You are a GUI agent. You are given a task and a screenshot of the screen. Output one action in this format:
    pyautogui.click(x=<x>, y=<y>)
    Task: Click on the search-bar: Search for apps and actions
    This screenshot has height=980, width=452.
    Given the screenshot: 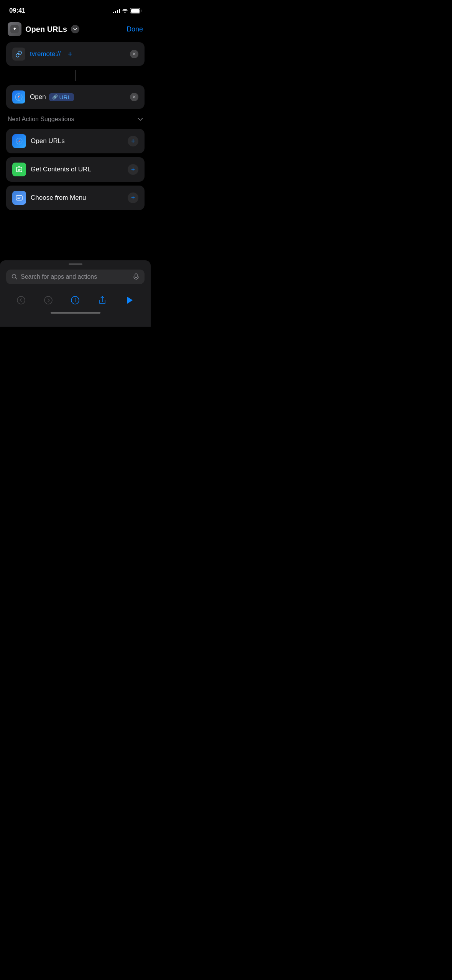 What is the action you would take?
    pyautogui.click(x=75, y=277)
    